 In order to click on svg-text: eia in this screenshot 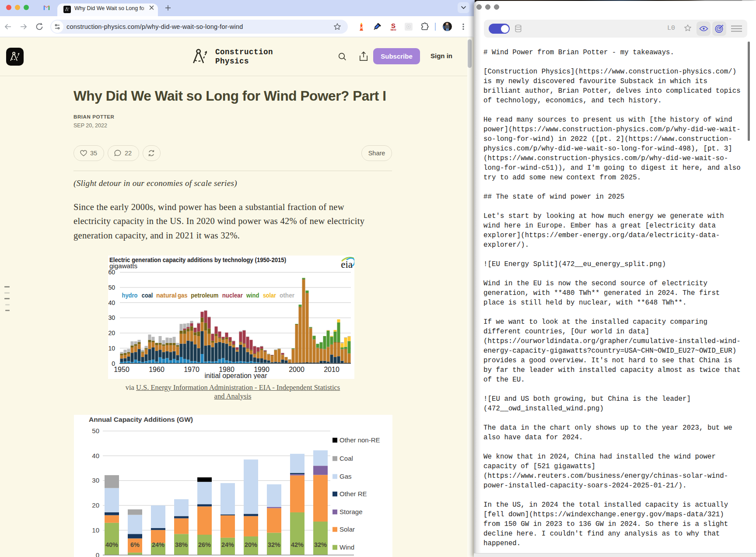, I will do `click(346, 264)`.